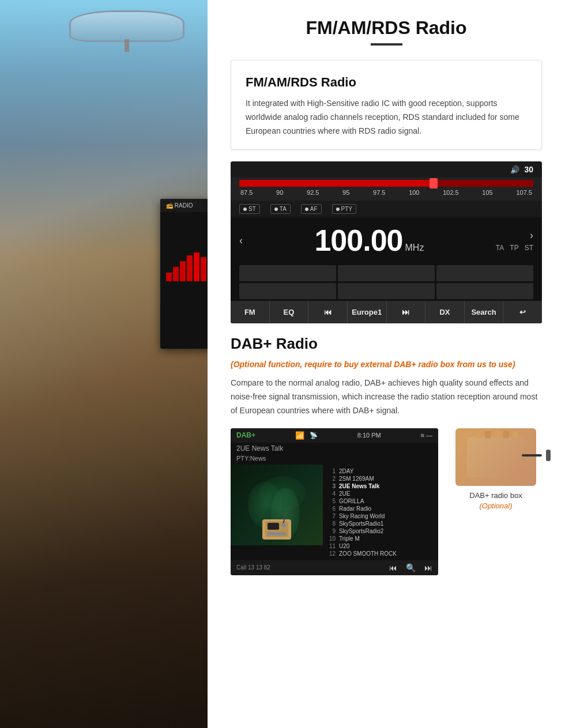 The height and width of the screenshot is (728, 565). Describe the element at coordinates (334, 512) in the screenshot. I see `dab-content: 12DAY 22SM 1269AM 32UE News Talk 42UE 5G…` at that location.